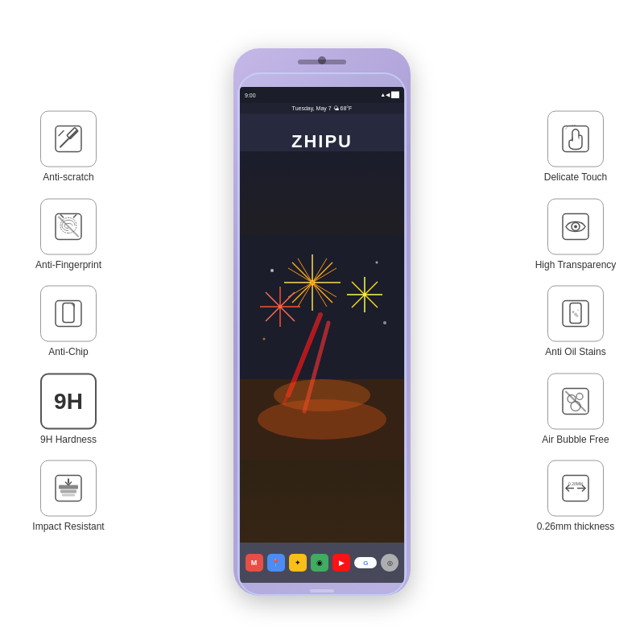 Image resolution: width=644 pixels, height=644 pixels. What do you see at coordinates (68, 226) in the screenshot?
I see `fingerprint-icon` at bounding box center [68, 226].